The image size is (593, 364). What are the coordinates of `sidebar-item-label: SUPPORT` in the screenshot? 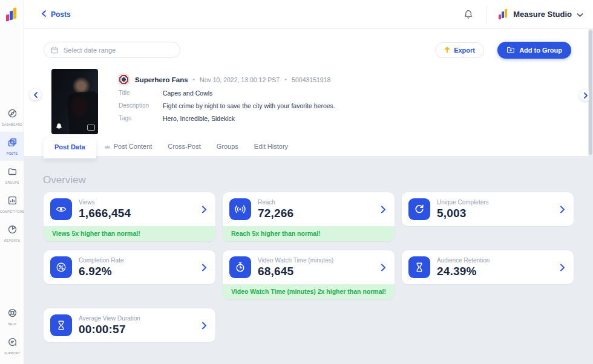 It's located at (12, 353).